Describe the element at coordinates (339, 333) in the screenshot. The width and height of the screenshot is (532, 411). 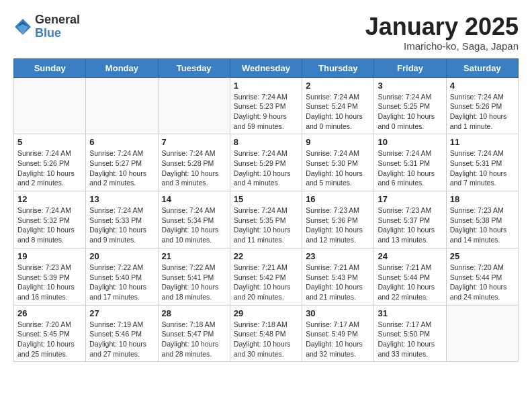
I see `calendar-cell: 30Sunrise: 7:17 AM Sunset: 5:49 PM Dayli…` at that location.